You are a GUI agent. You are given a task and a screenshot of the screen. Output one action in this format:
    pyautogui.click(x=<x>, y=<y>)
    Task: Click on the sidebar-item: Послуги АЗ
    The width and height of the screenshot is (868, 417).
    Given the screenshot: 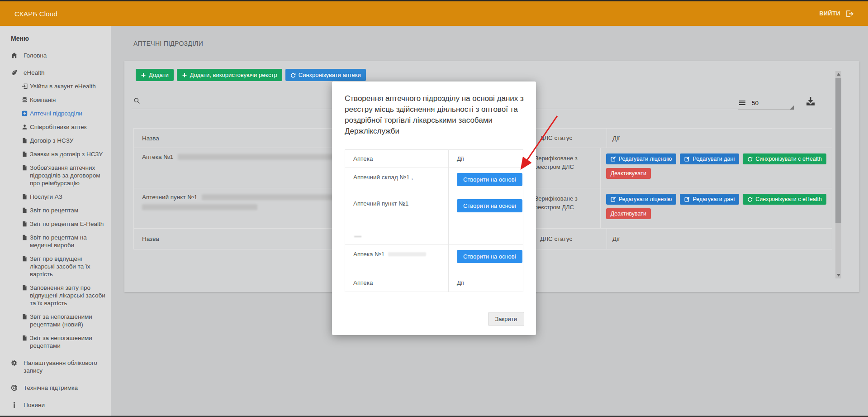 What is the action you would take?
    pyautogui.click(x=59, y=197)
    